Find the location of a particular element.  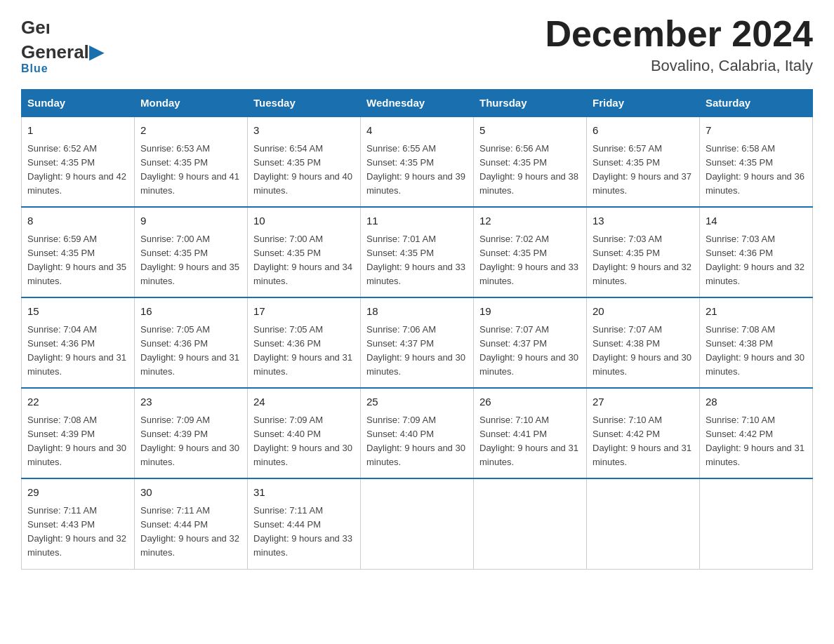

logo-blue-text: ▶ is located at coordinates (96, 52).